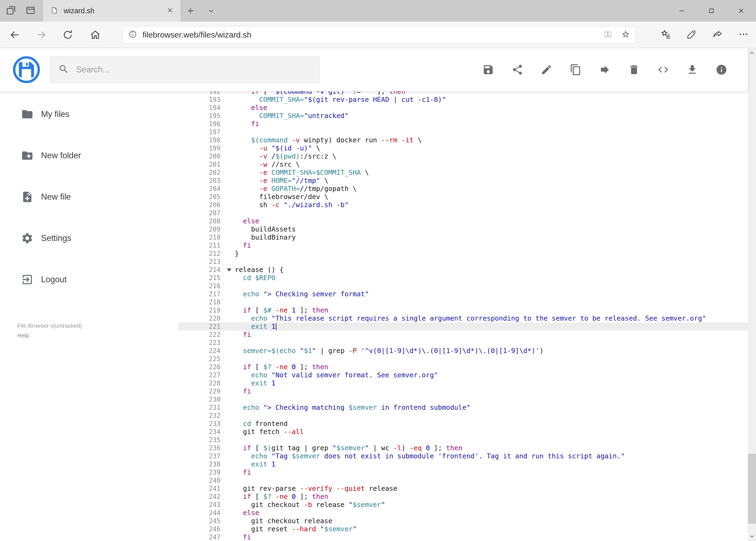 This screenshot has height=541, width=756. What do you see at coordinates (463, 529) in the screenshot?
I see `code-line: 246 git reset --hard "$semver"` at bounding box center [463, 529].